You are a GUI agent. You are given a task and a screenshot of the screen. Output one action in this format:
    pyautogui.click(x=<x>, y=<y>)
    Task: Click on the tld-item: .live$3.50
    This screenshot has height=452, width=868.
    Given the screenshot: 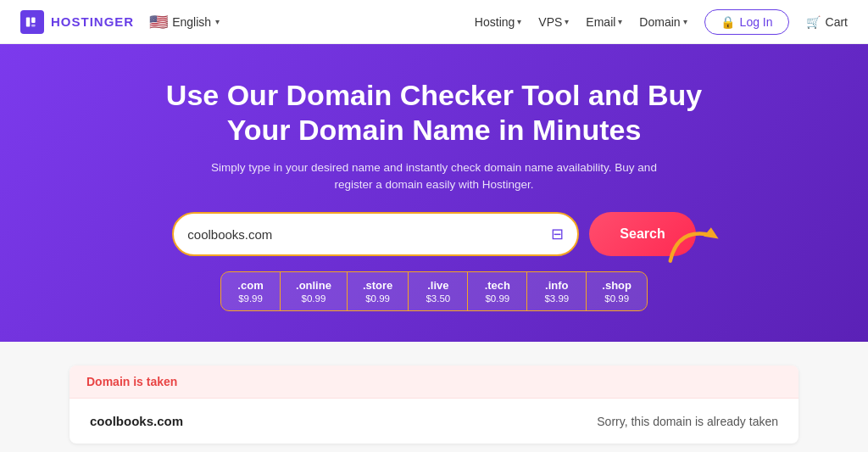 What is the action you would take?
    pyautogui.click(x=438, y=292)
    